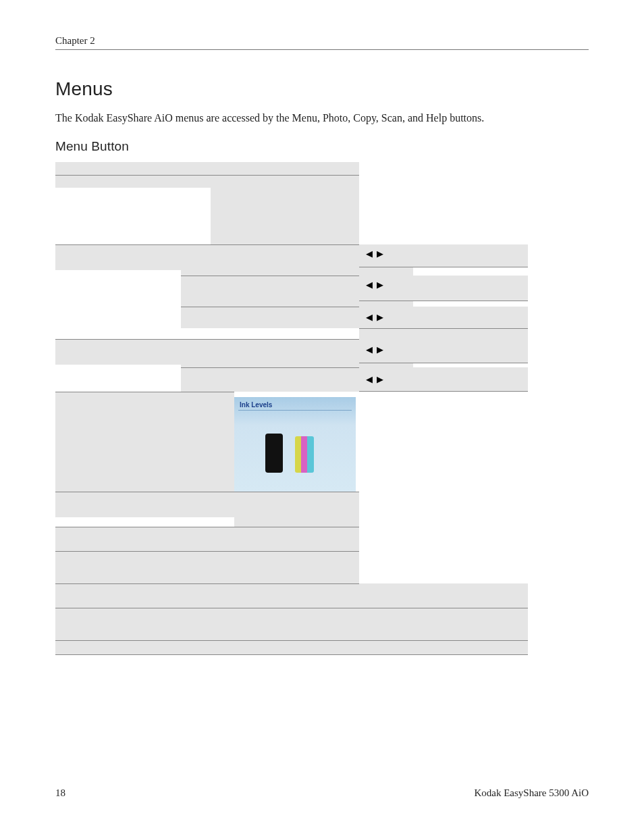 Image resolution: width=644 pixels, height=834 pixels. Describe the element at coordinates (531, 793) in the screenshot. I see `product-name: Kodak EasyShare 5300 AiO` at that location.